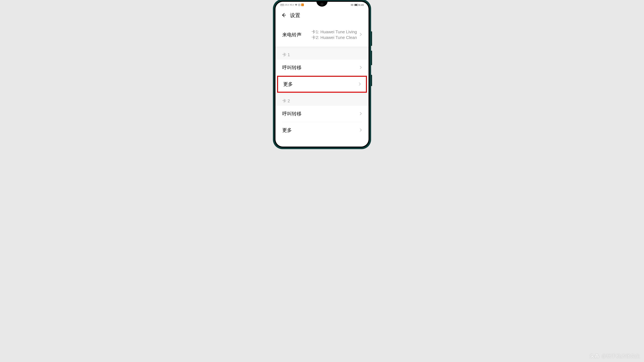 The width and height of the screenshot is (644, 362). What do you see at coordinates (322, 100) in the screenshot?
I see `section-header-sim2: 卡 2` at bounding box center [322, 100].